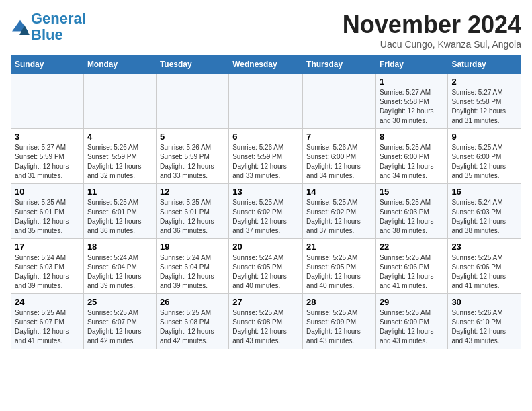 This screenshot has width=532, height=411. Describe the element at coordinates (48, 267) in the screenshot. I see `calendar-day-cell: 17Sunrise: 5:24 AM Sunset: 6:03 PM Dayli…` at that location.